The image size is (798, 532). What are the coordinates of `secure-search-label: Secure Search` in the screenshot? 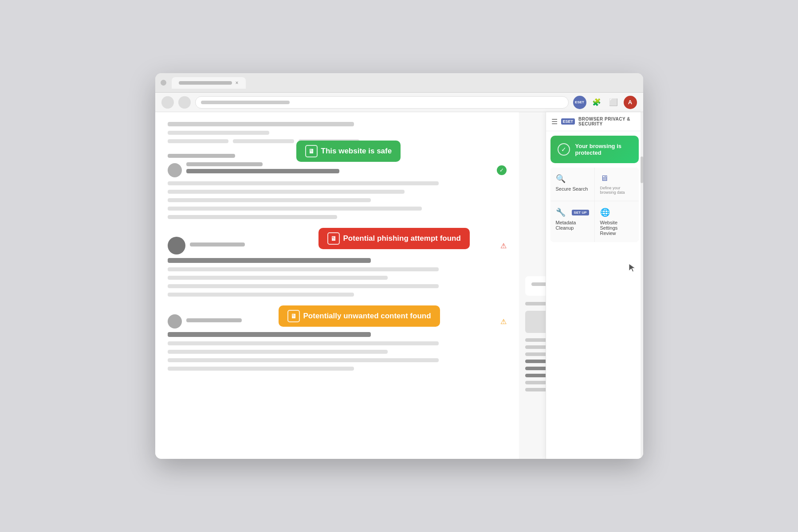 It's located at (572, 189).